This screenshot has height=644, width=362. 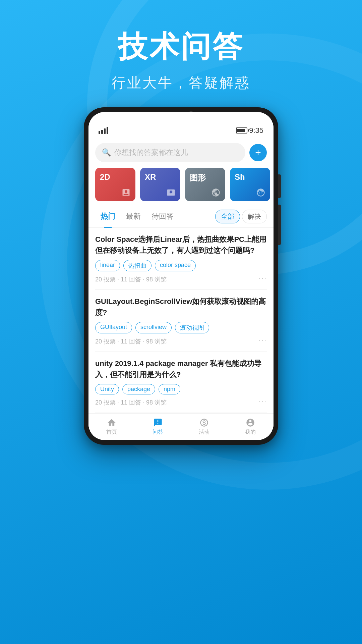 What do you see at coordinates (160, 184) in the screenshot?
I see `category-card-xr: XR` at bounding box center [160, 184].